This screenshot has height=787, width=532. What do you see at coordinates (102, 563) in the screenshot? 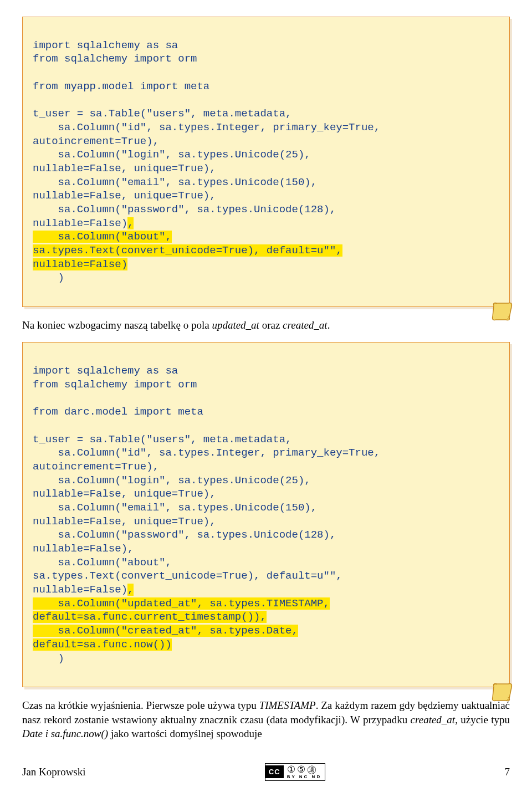
I see `code-line: sa.Column("about",` at bounding box center [102, 563].